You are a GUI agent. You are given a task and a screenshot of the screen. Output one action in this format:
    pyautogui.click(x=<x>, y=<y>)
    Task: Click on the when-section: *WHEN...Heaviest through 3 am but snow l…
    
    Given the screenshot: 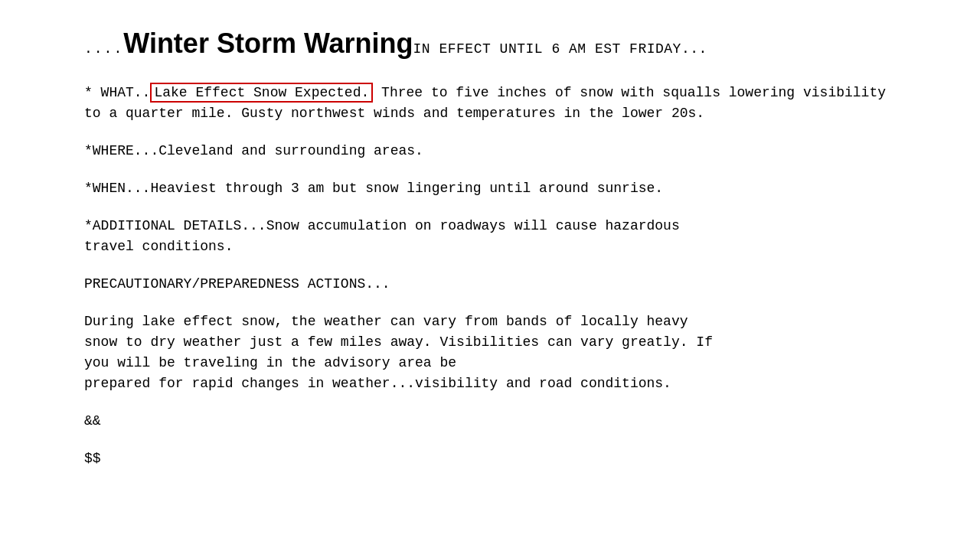 What is the action you would take?
    pyautogui.click(x=490, y=188)
    